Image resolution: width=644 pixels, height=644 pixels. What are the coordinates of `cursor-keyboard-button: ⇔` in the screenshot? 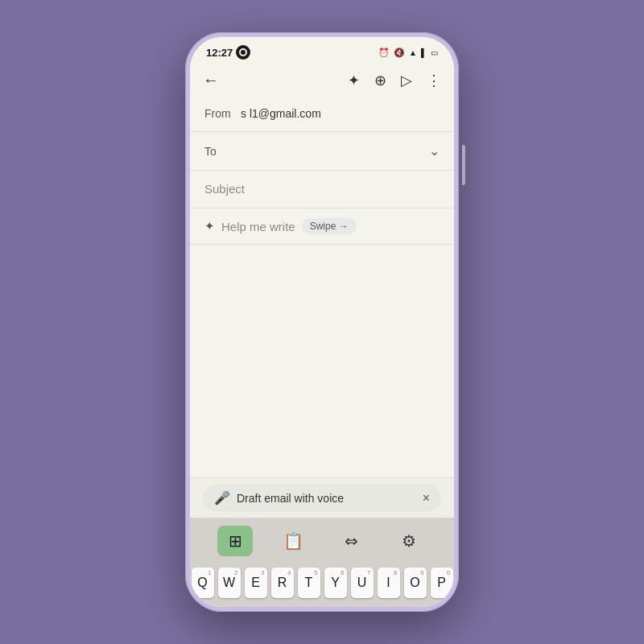 It's located at (351, 541).